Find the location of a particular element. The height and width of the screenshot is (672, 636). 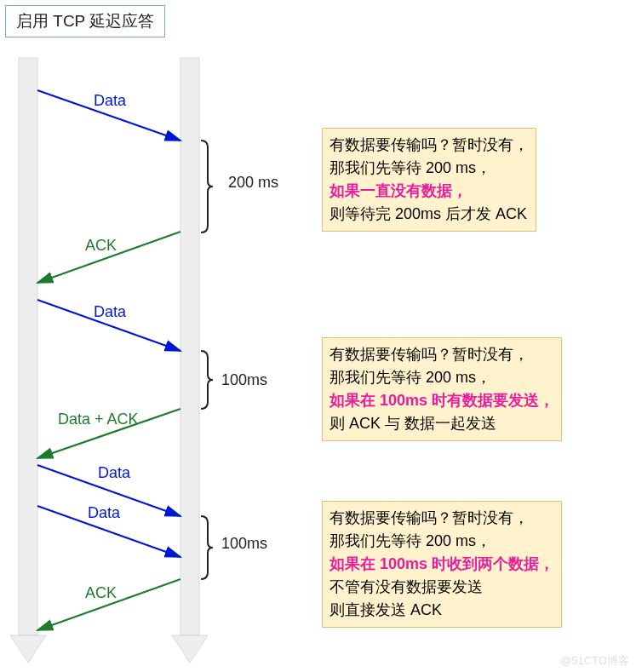

note-3-line-4: 不管有没有数据要发送 is located at coordinates (442, 588).